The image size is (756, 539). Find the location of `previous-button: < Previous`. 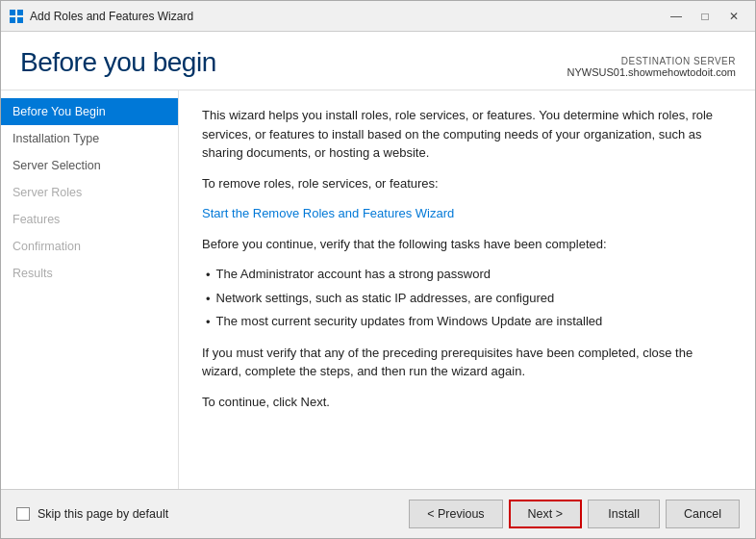

previous-button: < Previous is located at coordinates (456, 514).